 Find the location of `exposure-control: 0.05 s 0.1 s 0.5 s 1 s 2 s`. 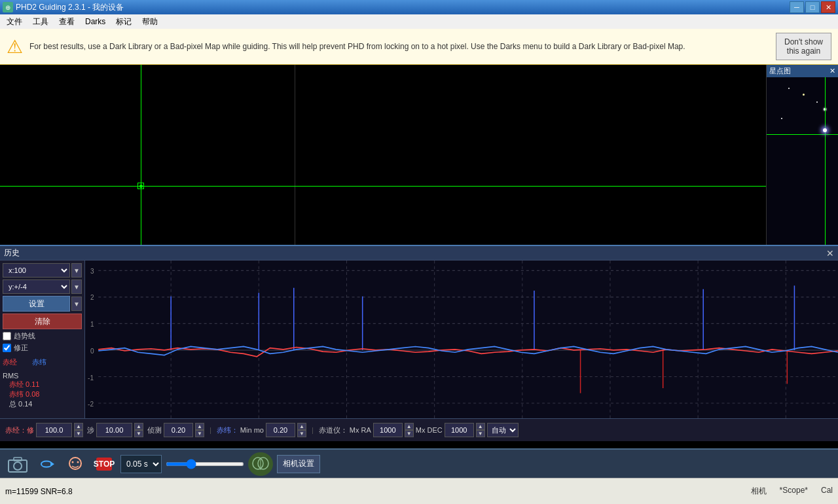

exposure-control: 0.05 s 0.1 s 0.5 s 1 s 2 s is located at coordinates (141, 464).